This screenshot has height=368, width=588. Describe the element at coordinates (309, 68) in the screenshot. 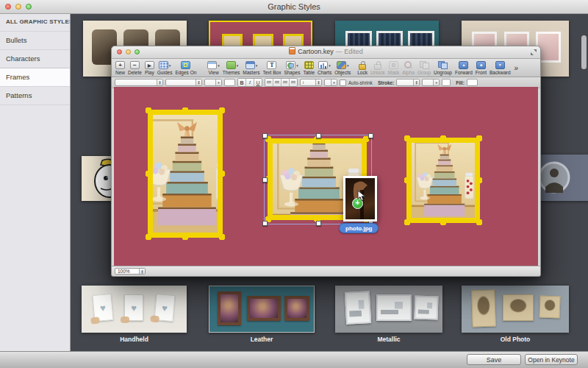

I see `table-button: Table` at that location.